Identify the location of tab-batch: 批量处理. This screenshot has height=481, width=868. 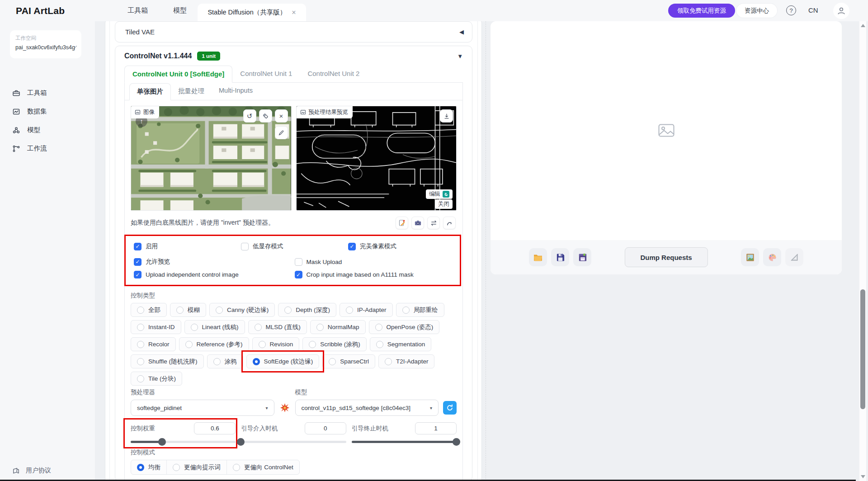
(191, 92).